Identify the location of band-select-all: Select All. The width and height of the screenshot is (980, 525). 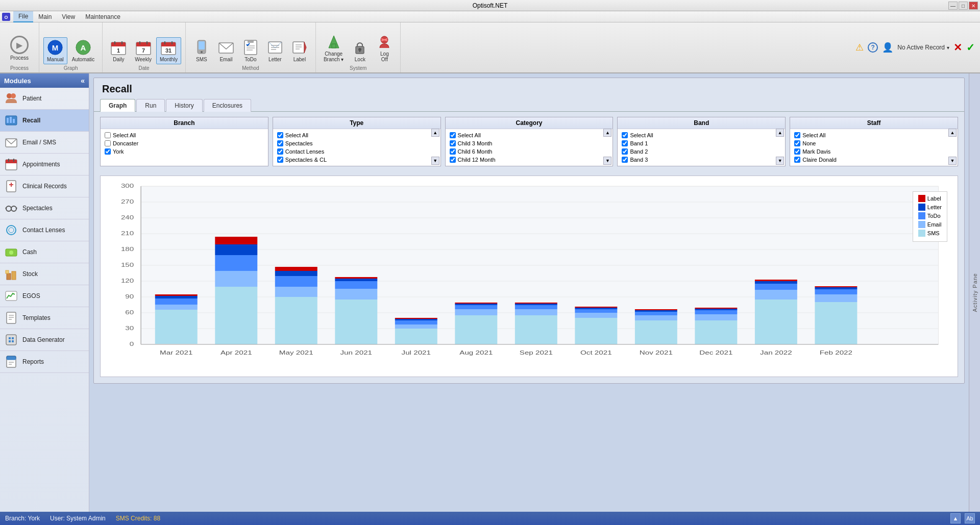
(698, 135).